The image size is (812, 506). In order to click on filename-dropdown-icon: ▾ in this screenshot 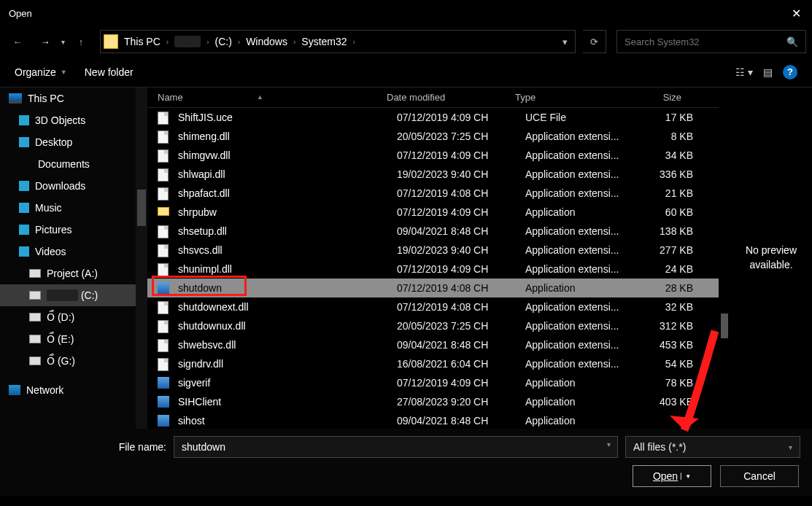, I will do `click(608, 445)`.